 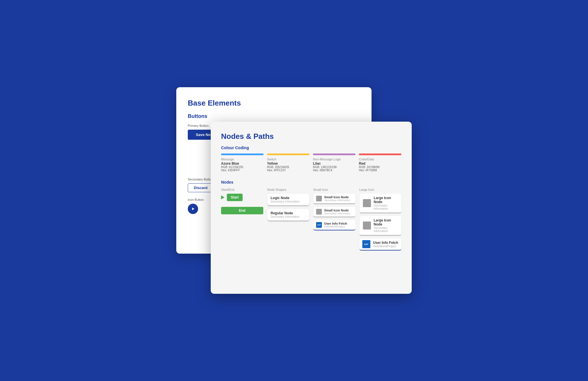 I want to click on small-icon-node2-title: Small Icon Node, so click(x=337, y=210).